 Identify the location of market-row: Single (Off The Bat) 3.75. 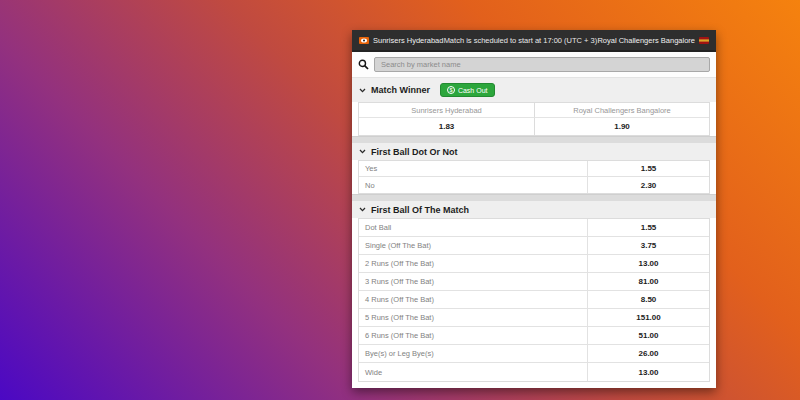
(534, 246).